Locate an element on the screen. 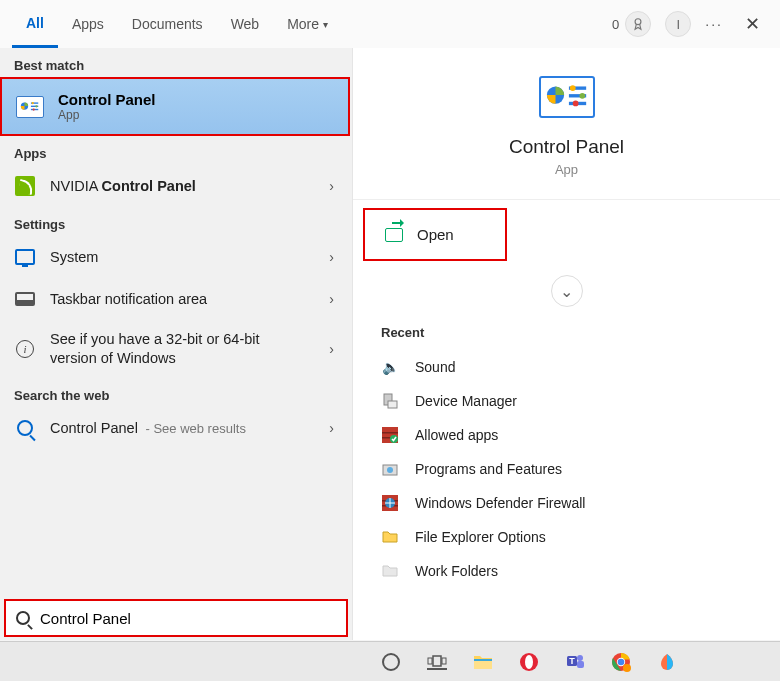  open-icon is located at coordinates (394, 235).